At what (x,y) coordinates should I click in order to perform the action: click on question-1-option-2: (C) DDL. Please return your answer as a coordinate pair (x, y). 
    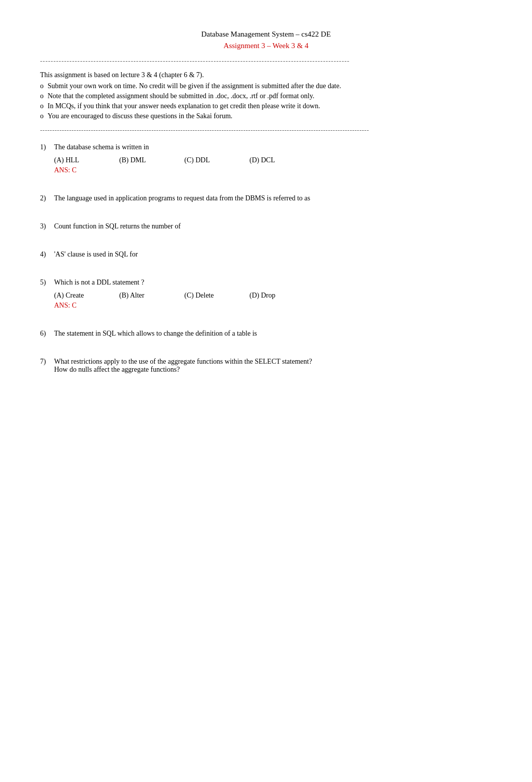
    Looking at the image, I should click on (217, 160).